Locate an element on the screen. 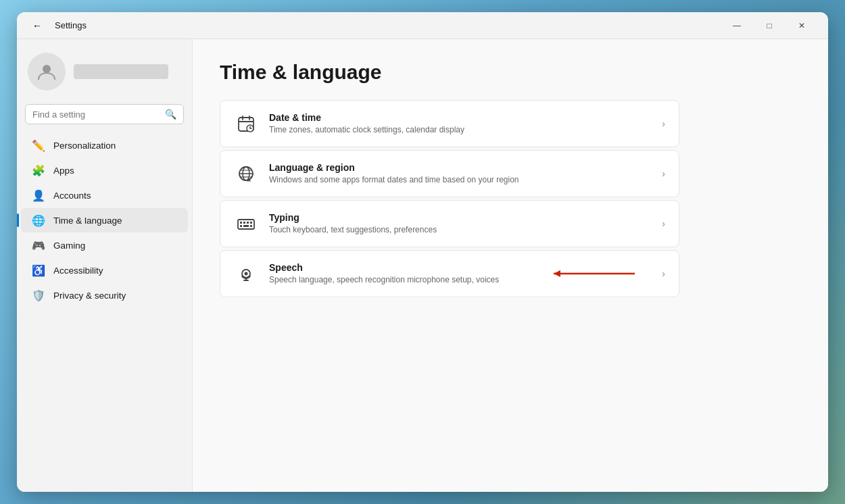  accounts-icon: 👤 is located at coordinates (39, 195).